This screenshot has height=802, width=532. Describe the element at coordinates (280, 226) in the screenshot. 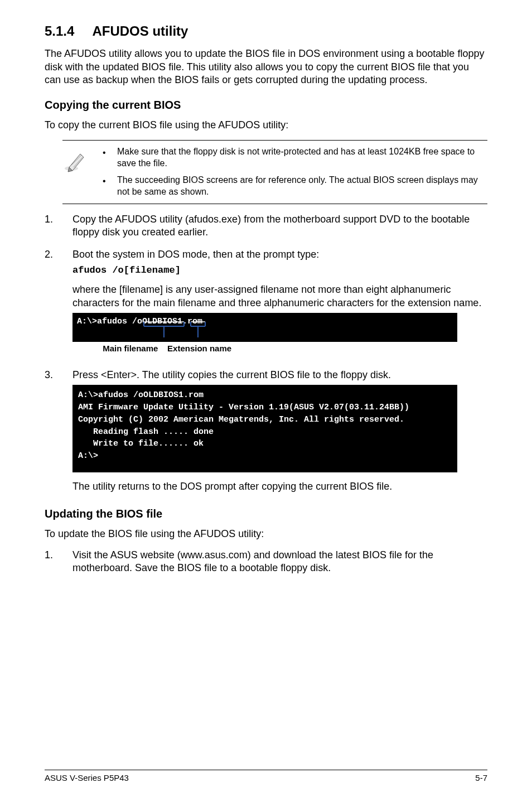

I see `step-text: Copy the AFUDOS utility (afudos.exe) fro…` at that location.